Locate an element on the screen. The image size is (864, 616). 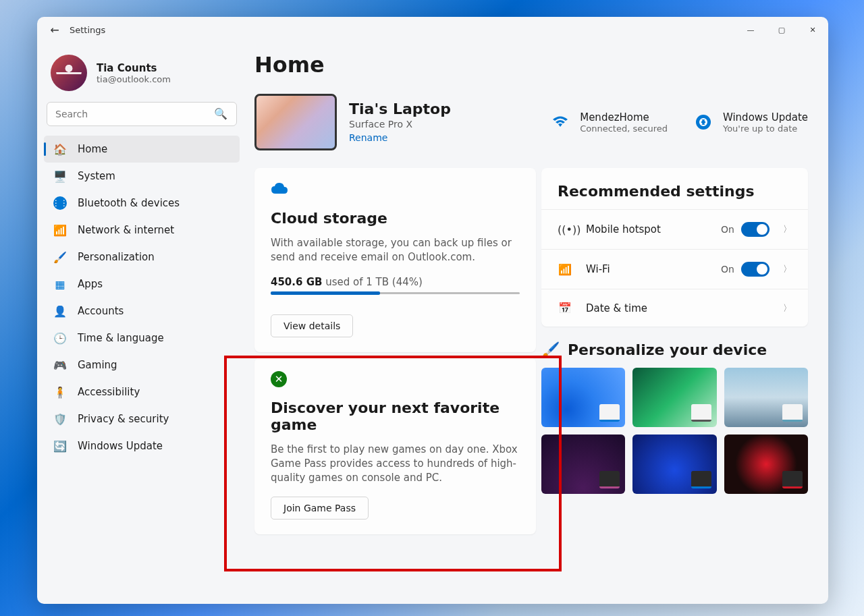
close-button: ✕ is located at coordinates (813, 30).